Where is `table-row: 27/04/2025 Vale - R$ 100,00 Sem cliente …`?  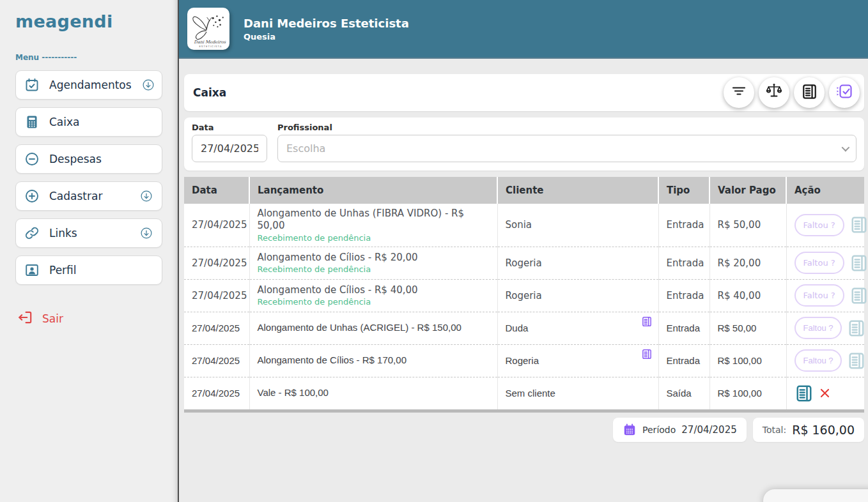
table-row: 27/04/2025 Vale - R$ 100,00 Sem cliente … is located at coordinates (524, 393).